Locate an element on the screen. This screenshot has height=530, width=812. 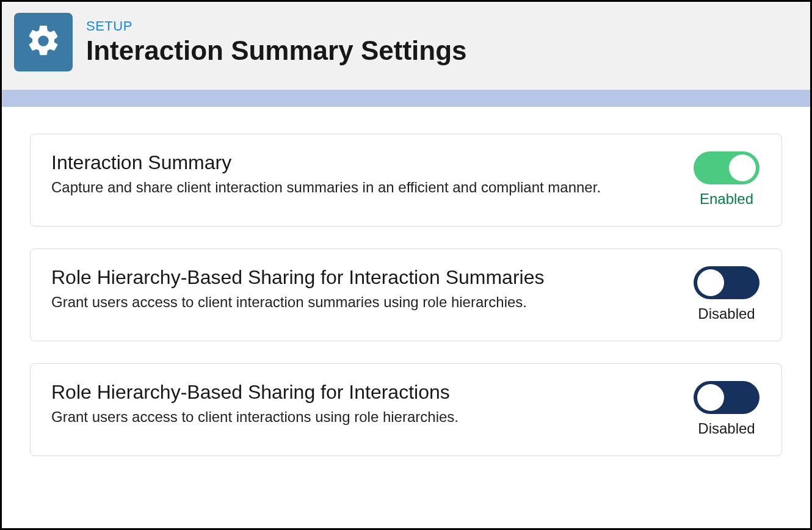
toggle-interaction-summary is located at coordinates (727, 168).